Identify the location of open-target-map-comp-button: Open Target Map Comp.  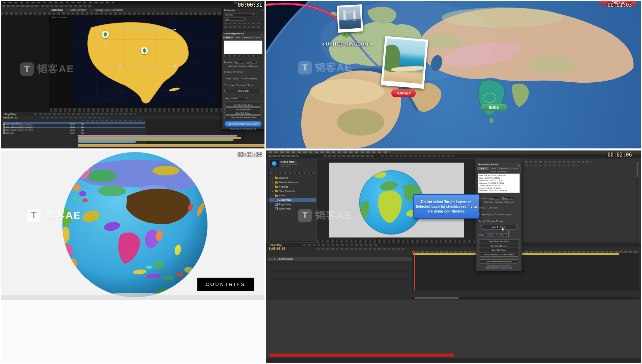
(499, 241).